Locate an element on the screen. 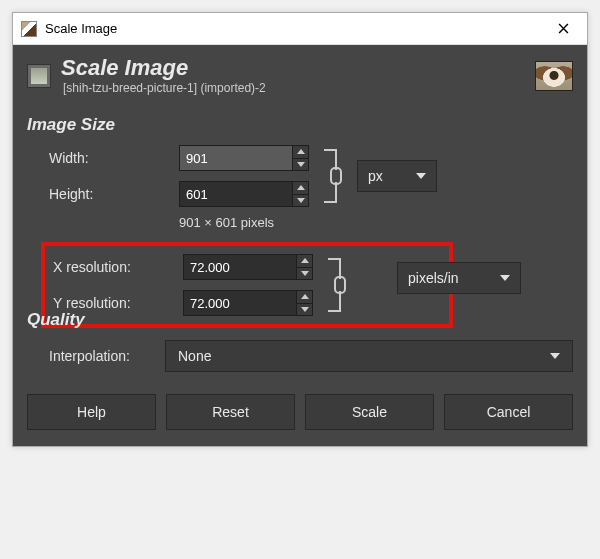 Image resolution: width=600 pixels, height=559 pixels. reset-button: Reset is located at coordinates (230, 412).